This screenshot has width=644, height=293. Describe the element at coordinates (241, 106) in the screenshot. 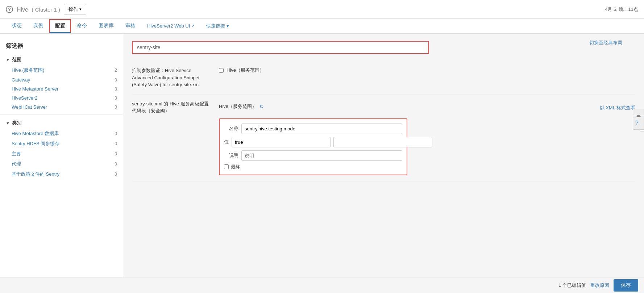

I see `hive-scope-label: Hive（服务范围） ↻` at that location.